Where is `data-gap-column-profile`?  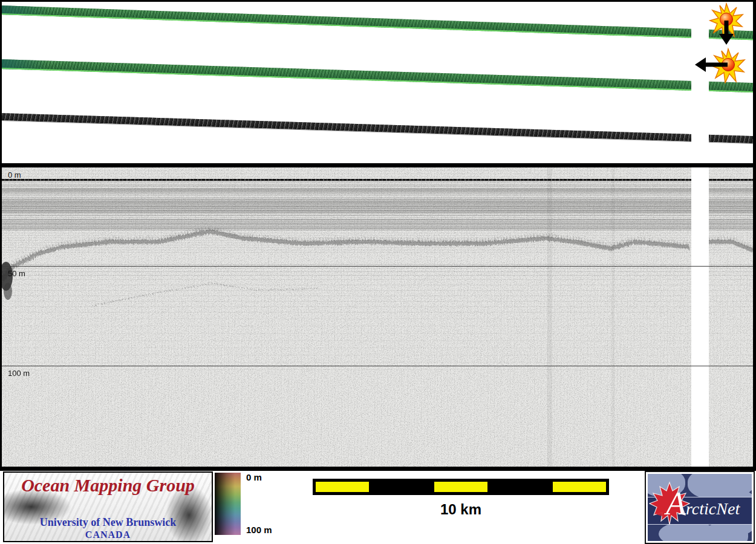 data-gap-column-profile is located at coordinates (700, 317).